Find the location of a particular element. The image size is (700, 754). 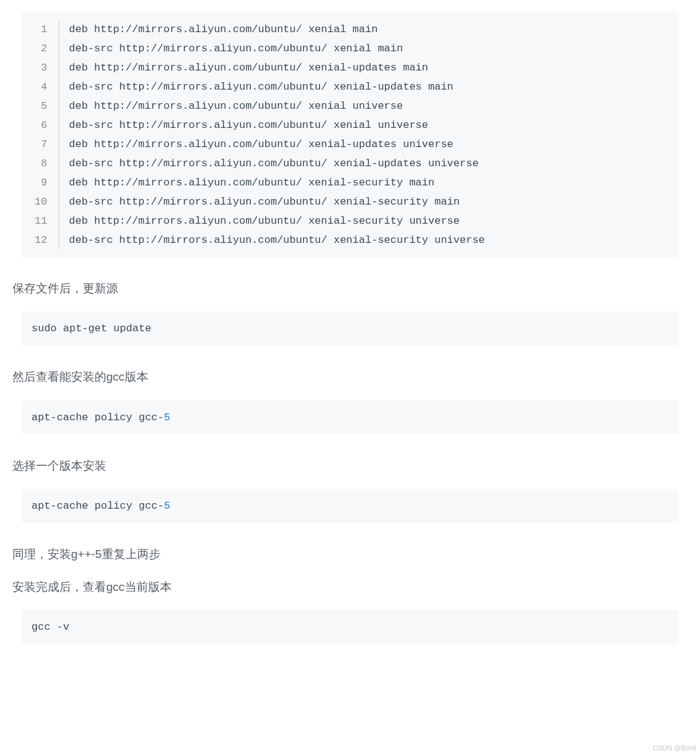

cmd-apt-update: sudo apt-get update is located at coordinates (350, 329).